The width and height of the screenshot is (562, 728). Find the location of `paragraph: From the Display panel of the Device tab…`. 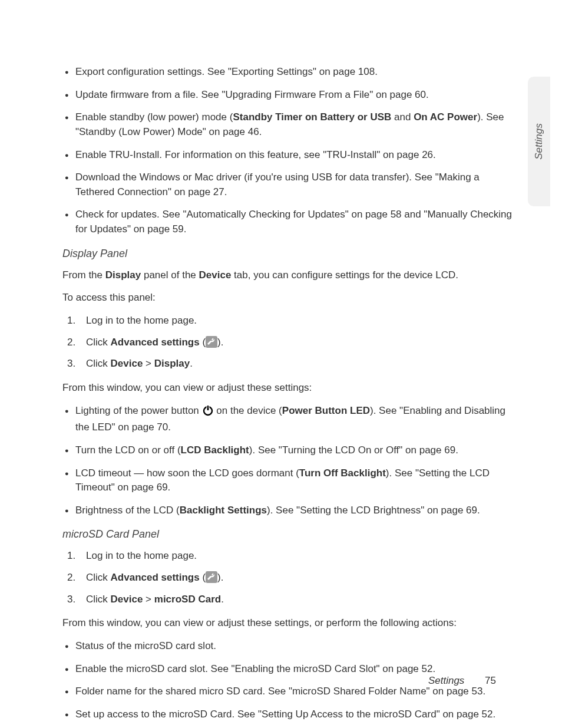

paragraph: From the Display panel of the Device tab… is located at coordinates (289, 276).